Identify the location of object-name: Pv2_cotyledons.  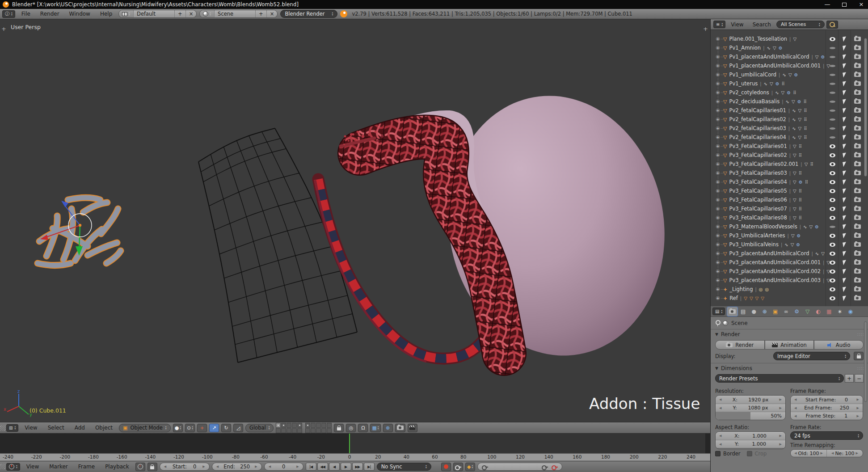
(749, 93).